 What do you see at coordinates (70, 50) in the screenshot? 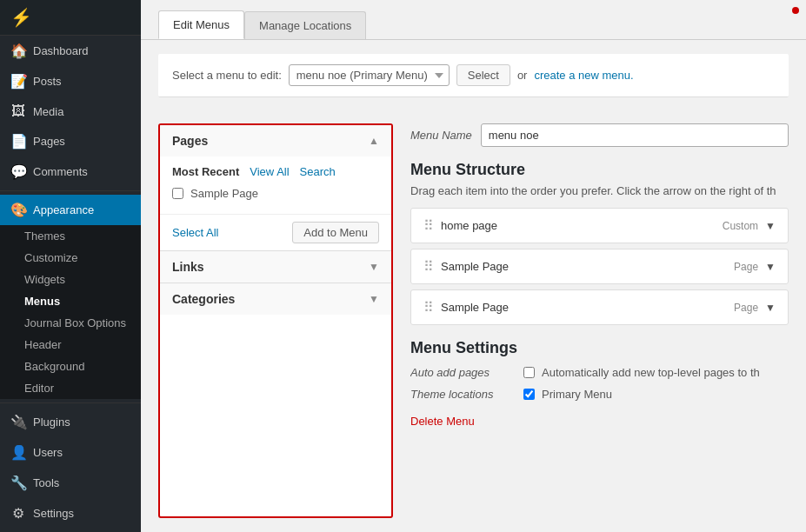
I see `sidebar-item-dashboard: 🏠 Dashboard` at bounding box center [70, 50].